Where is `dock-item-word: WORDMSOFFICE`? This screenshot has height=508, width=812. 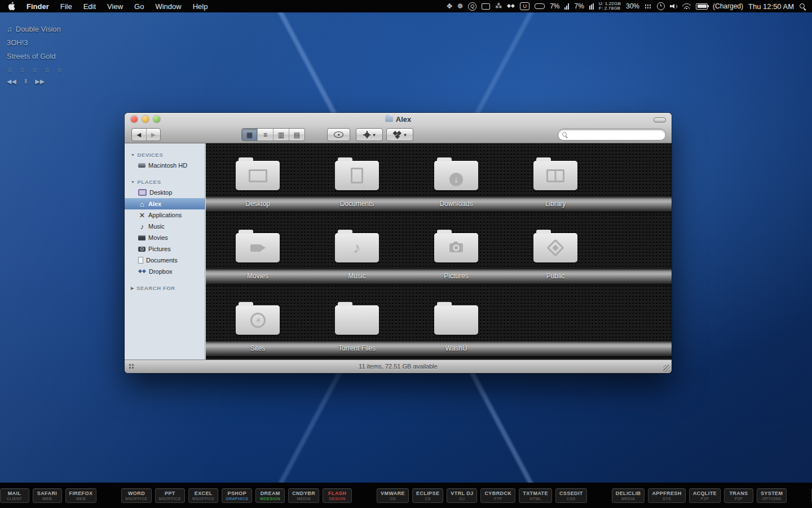
dock-item-word: WORDMSOFFICE is located at coordinates (136, 496).